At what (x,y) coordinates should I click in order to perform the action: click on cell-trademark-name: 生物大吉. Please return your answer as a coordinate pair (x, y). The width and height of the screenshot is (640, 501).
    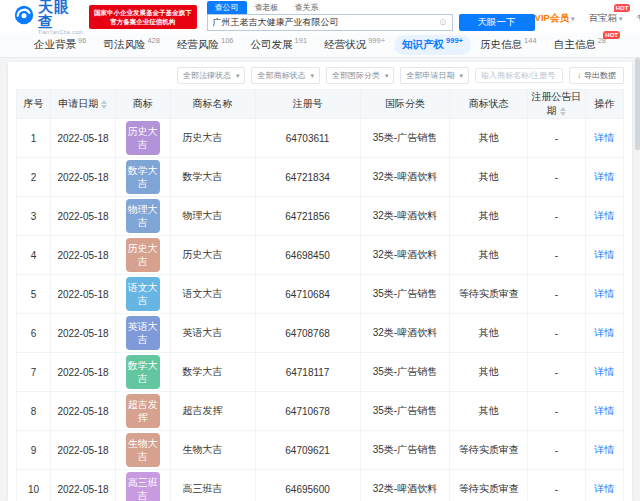
    Looking at the image, I should click on (212, 450).